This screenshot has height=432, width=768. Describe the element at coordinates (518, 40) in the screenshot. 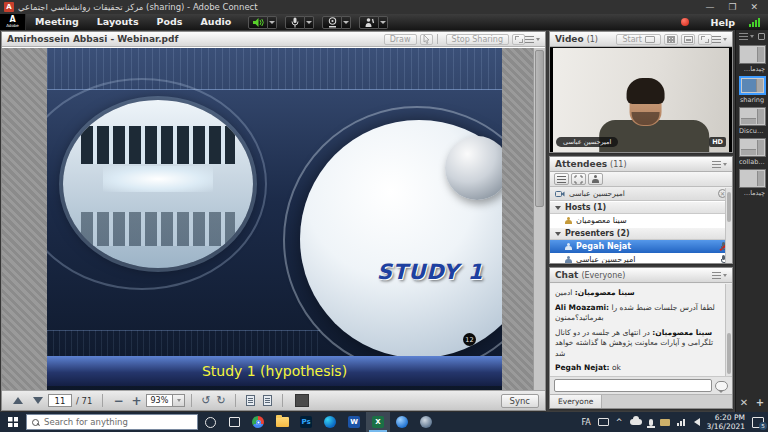

I see `fullscreen-button` at that location.